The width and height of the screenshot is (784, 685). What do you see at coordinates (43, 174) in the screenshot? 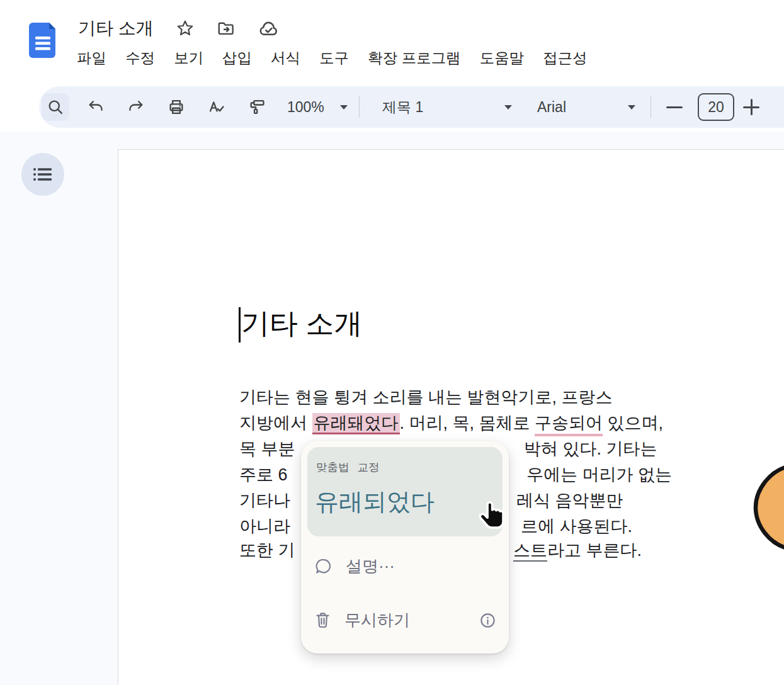
I see `outline-list-icon` at bounding box center [43, 174].